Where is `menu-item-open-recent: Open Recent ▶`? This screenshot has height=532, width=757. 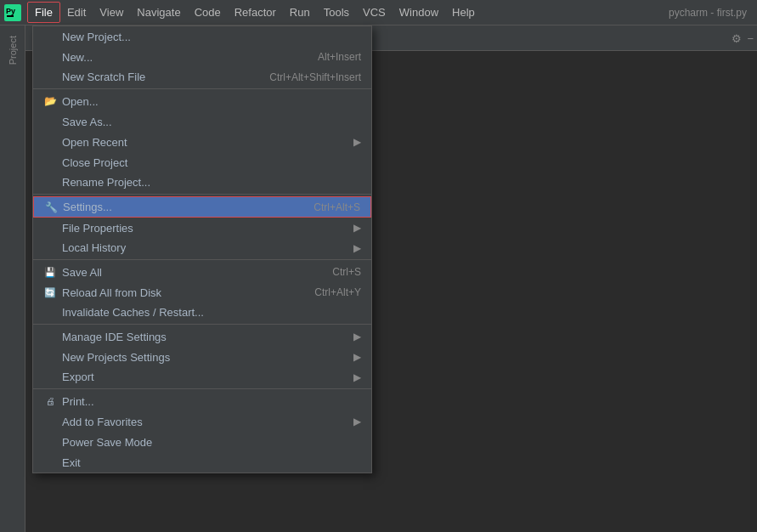 menu-item-open-recent: Open Recent ▶ is located at coordinates (202, 142).